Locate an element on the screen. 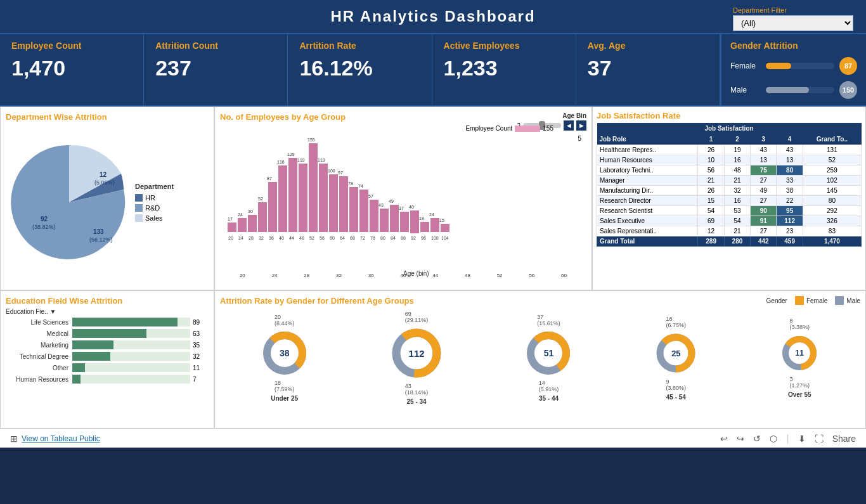 Image resolution: width=866 pixels, height=504 pixels. svg-text: 49 is located at coordinates (391, 202).